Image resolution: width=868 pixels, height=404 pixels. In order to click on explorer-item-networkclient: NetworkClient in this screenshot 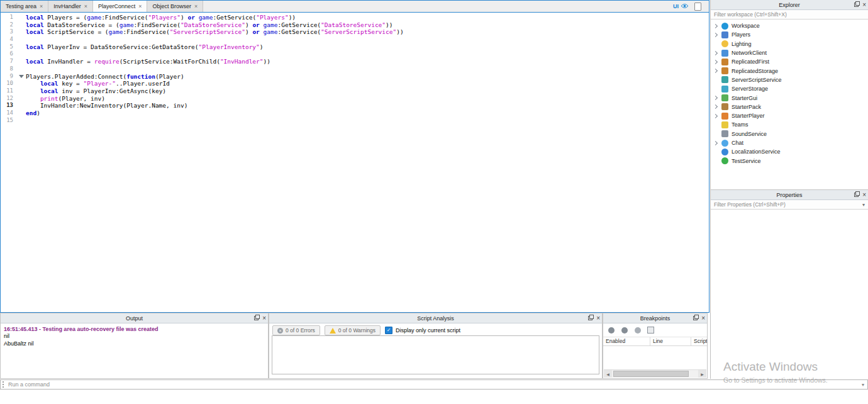, I will do `click(789, 53)`.